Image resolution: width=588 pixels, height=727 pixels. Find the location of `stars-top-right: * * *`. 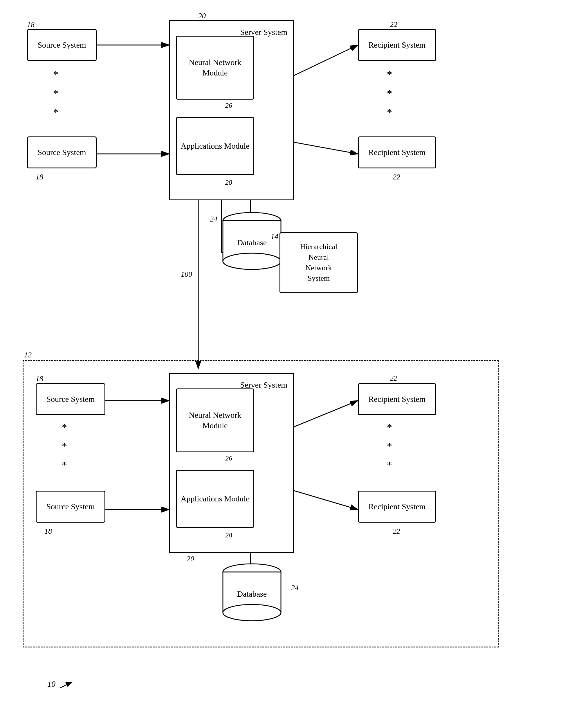

stars-top-right: * * * is located at coordinates (390, 94).